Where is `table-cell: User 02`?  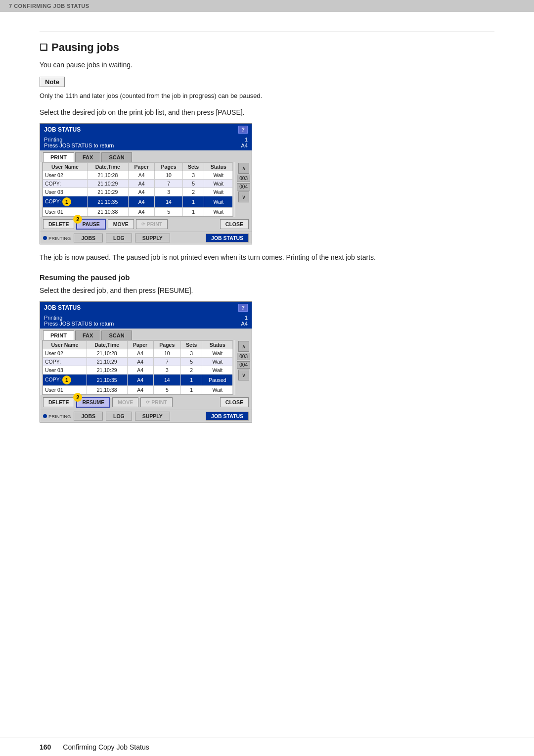 table-cell: User 02 is located at coordinates (65, 175).